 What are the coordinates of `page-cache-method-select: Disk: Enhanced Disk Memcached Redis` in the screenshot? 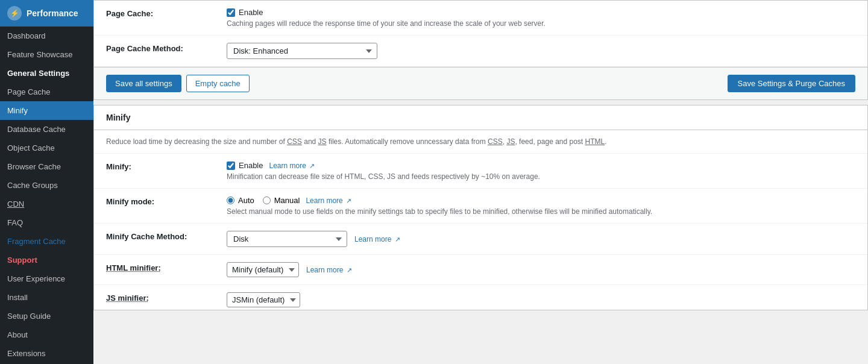 It's located at (302, 51).